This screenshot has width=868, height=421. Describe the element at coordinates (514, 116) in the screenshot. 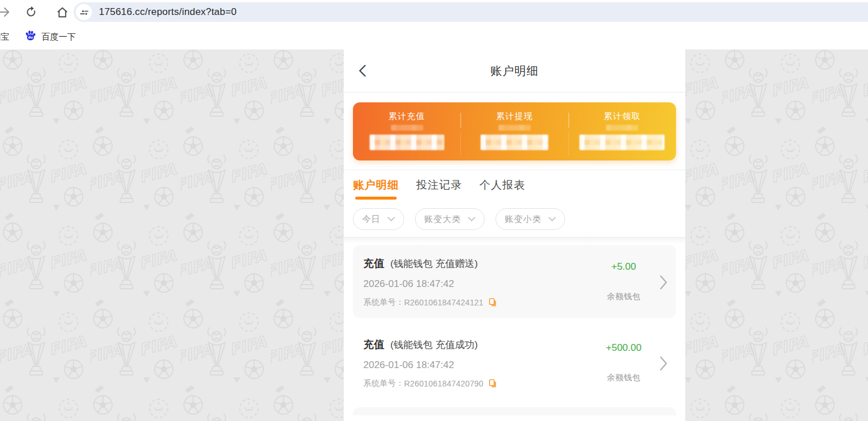

I see `stat-label: 累计提现` at that location.